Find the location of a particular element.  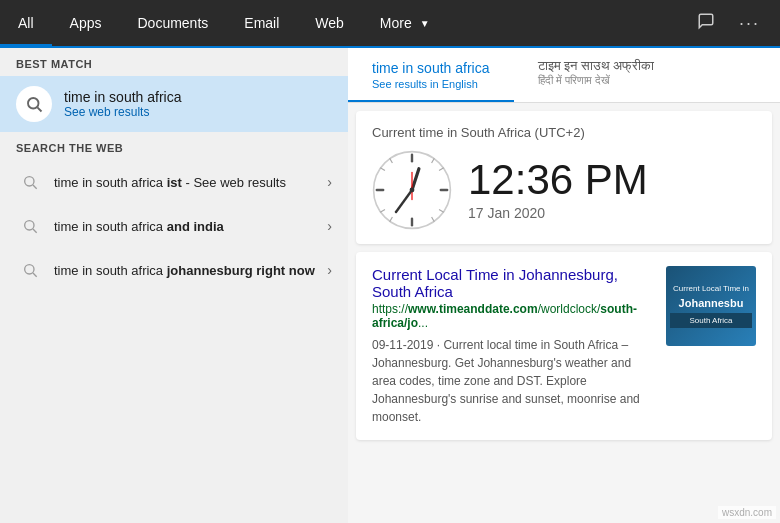

clock-date: 17 Jan 2020 is located at coordinates (558, 213).